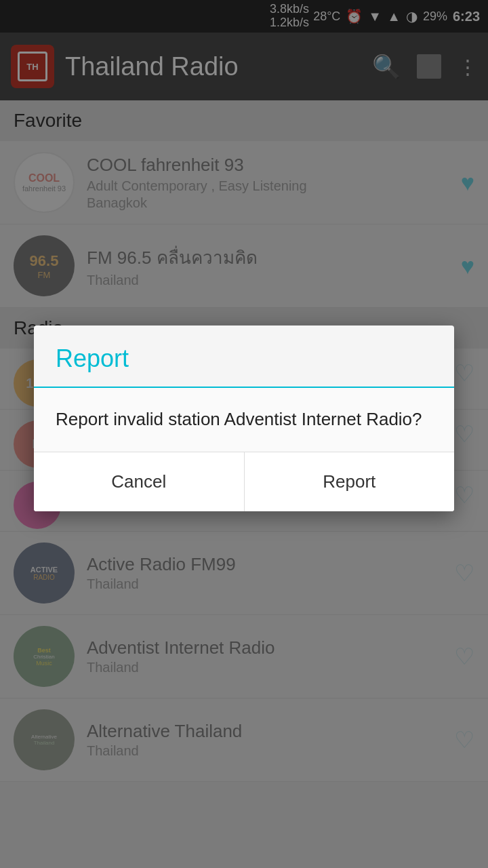 Image resolution: width=488 pixels, height=868 pixels. What do you see at coordinates (140, 481) in the screenshot?
I see `cancel-button: Cancel` at bounding box center [140, 481].